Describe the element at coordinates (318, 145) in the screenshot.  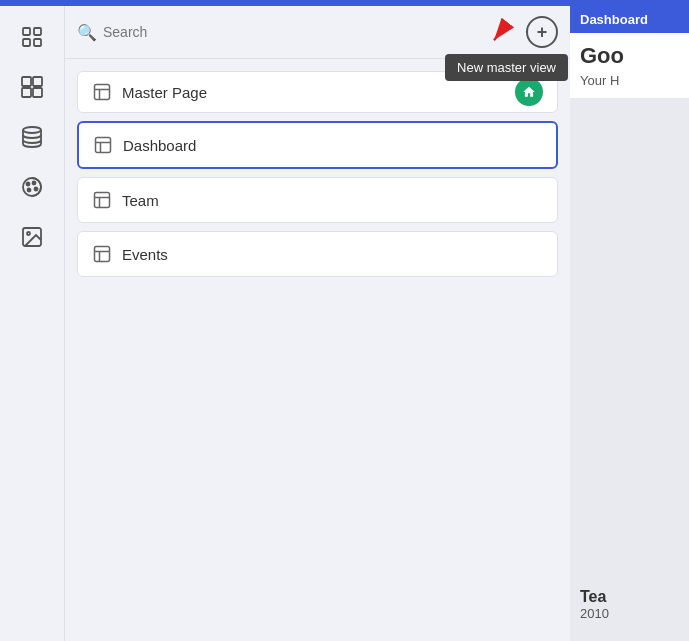
I see `page-item-dashboard: Dashboard` at that location.